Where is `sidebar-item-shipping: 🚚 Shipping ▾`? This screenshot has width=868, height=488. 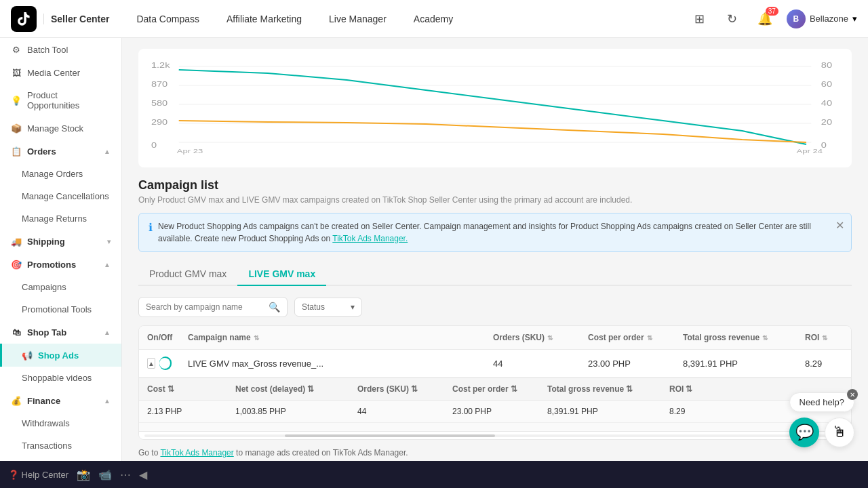
sidebar-item-shipping: 🚚 Shipping ▾ is located at coordinates (61, 241).